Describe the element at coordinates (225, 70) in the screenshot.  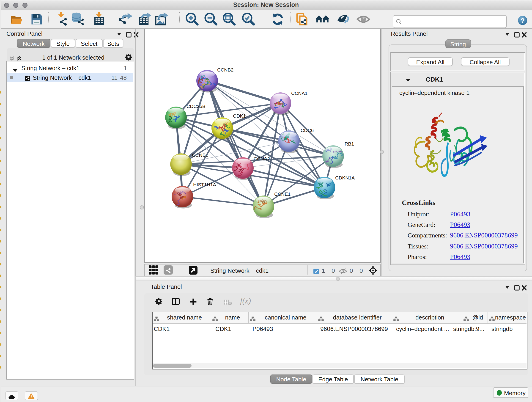
I see `svg-text: CCNB2` at that location.